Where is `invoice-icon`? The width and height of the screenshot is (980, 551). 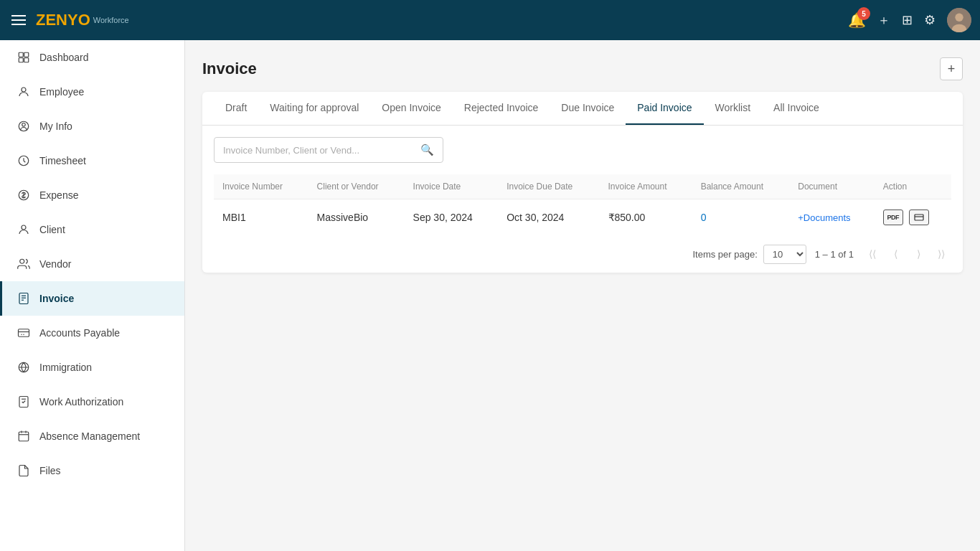 invoice-icon is located at coordinates (24, 298).